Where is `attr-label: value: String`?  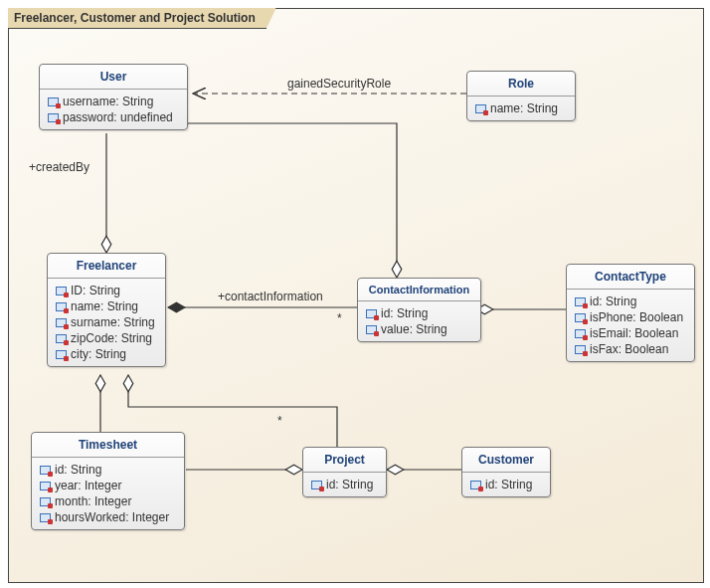
attr-label: value: String is located at coordinates (414, 329).